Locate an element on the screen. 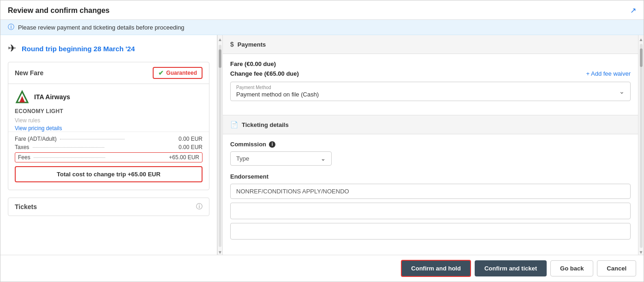  right-scroll-down: ▼ is located at coordinates (641, 252).